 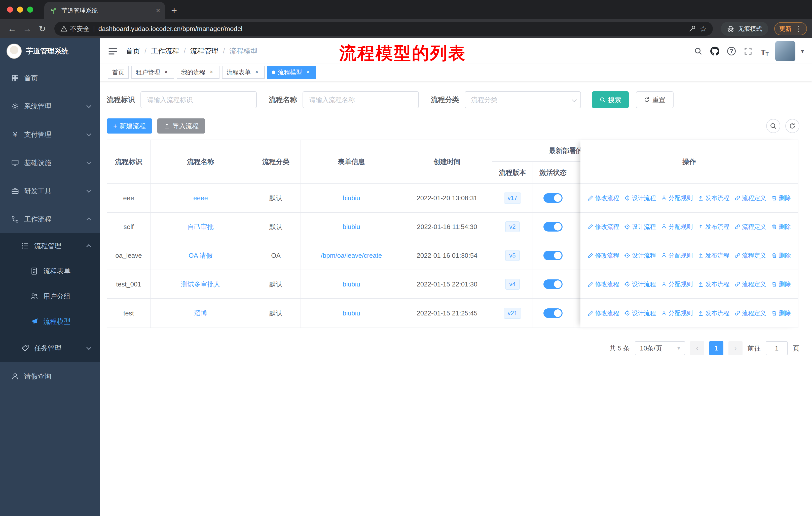 I want to click on tag-my-process: 我的流程 ×, so click(x=198, y=72).